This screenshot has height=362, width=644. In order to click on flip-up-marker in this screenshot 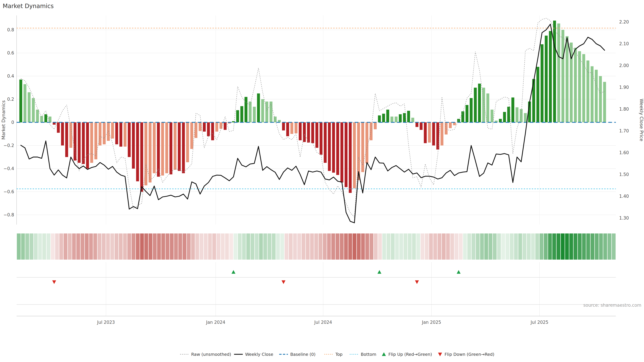, I will do `click(380, 272)`.